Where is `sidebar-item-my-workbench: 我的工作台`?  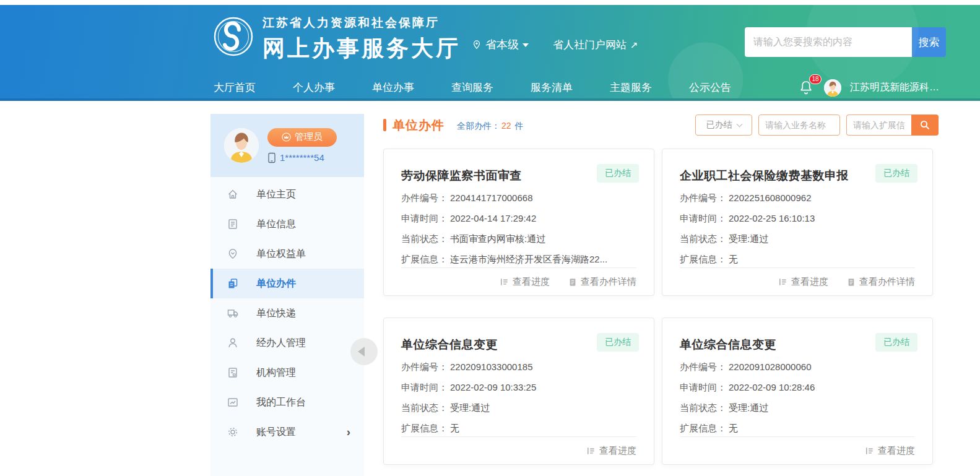 sidebar-item-my-workbench: 我的工作台 is located at coordinates (287, 402).